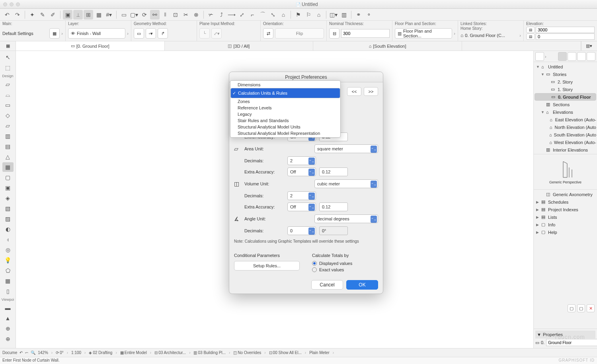 This screenshot has width=597, height=364. Describe the element at coordinates (8, 260) in the screenshot. I see `lamp-tool: 💡` at that location.